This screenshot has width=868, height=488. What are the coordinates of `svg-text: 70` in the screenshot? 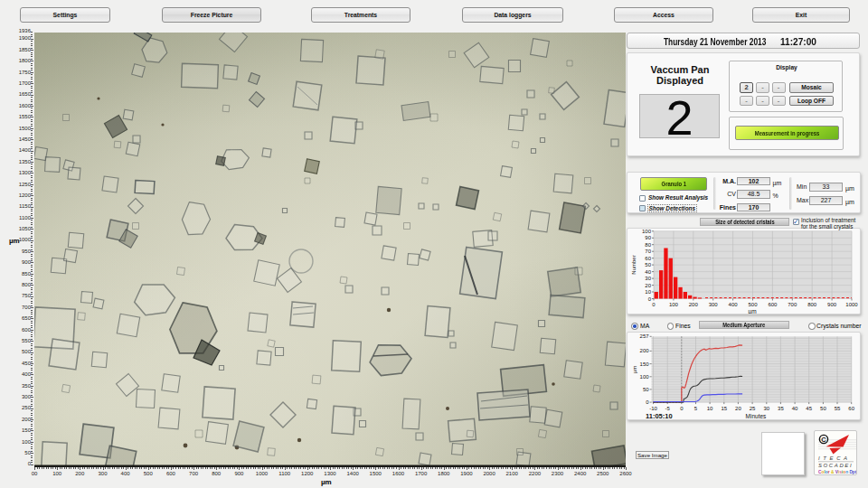 It's located at (647, 251).